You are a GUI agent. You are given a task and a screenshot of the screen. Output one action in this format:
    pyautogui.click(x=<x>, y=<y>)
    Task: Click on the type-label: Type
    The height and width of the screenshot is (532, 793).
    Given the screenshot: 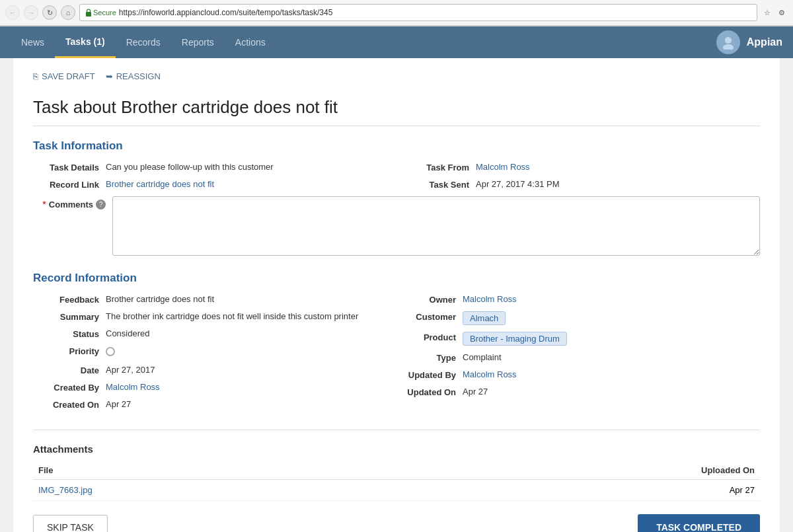 What is the action you would take?
    pyautogui.click(x=433, y=358)
    